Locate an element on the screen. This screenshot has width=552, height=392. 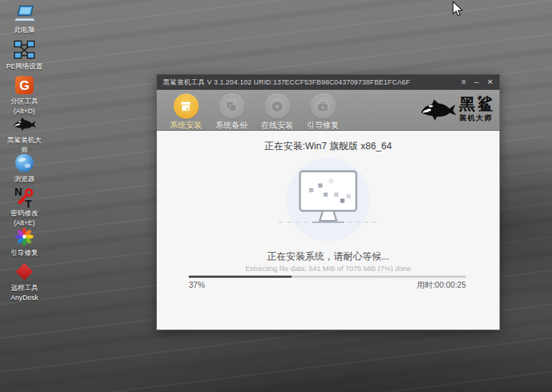
brand-logo: 黑鲨 装机大师 is located at coordinates (457, 110).